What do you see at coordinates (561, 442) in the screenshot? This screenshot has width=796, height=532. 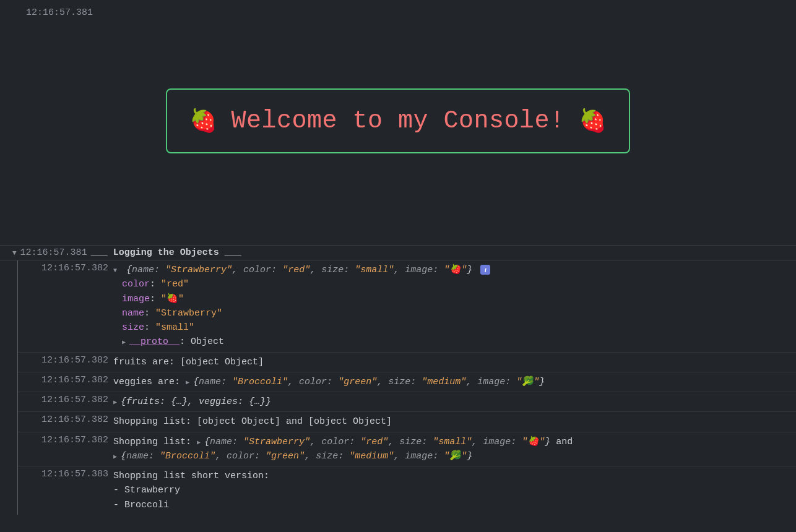 I see `log-text: and` at bounding box center [561, 442].